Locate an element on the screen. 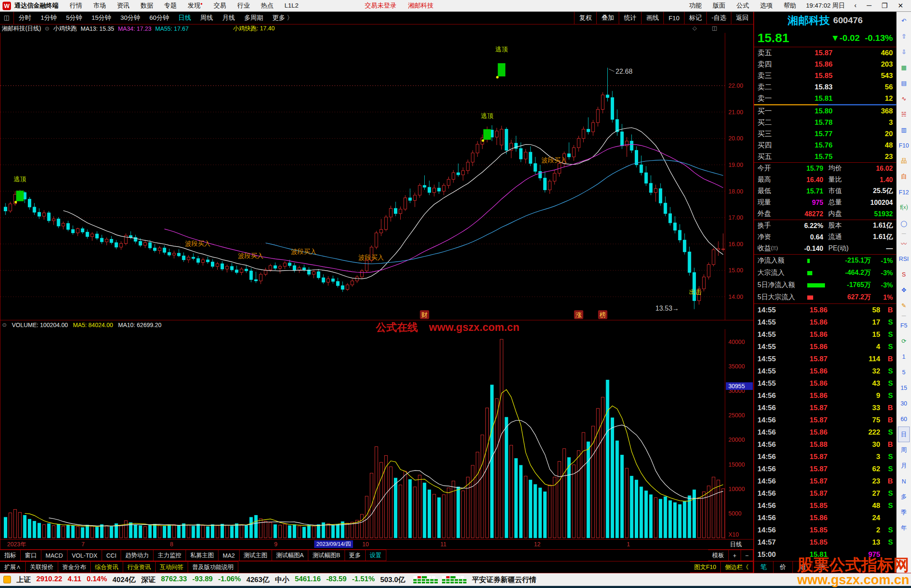 This screenshot has width=911, height=588. menu-帮助: 帮助 is located at coordinates (790, 6).